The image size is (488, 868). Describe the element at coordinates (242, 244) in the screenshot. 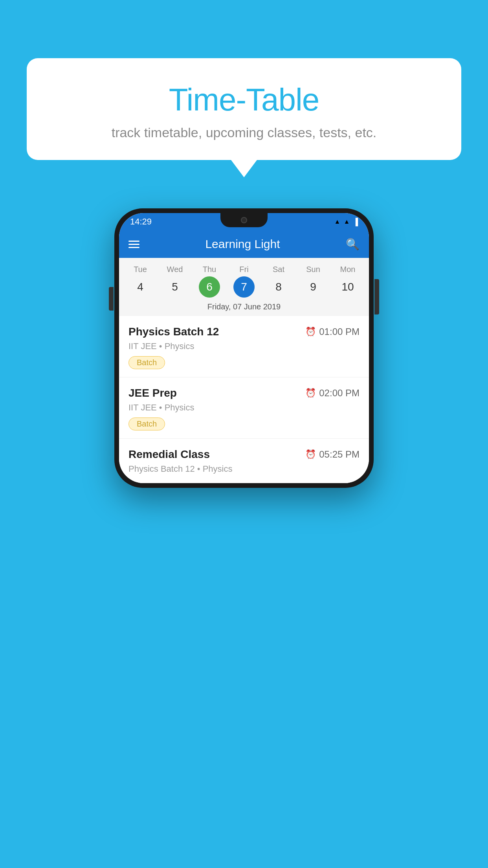

I see `app-bar-title: Learning Light` at that location.